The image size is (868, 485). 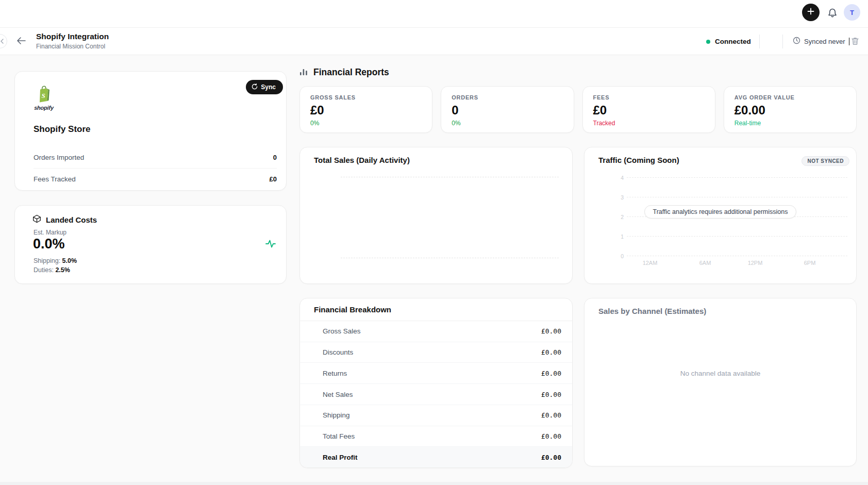 I want to click on total-sales-panel: Total Sales (Daily Activity), so click(x=436, y=215).